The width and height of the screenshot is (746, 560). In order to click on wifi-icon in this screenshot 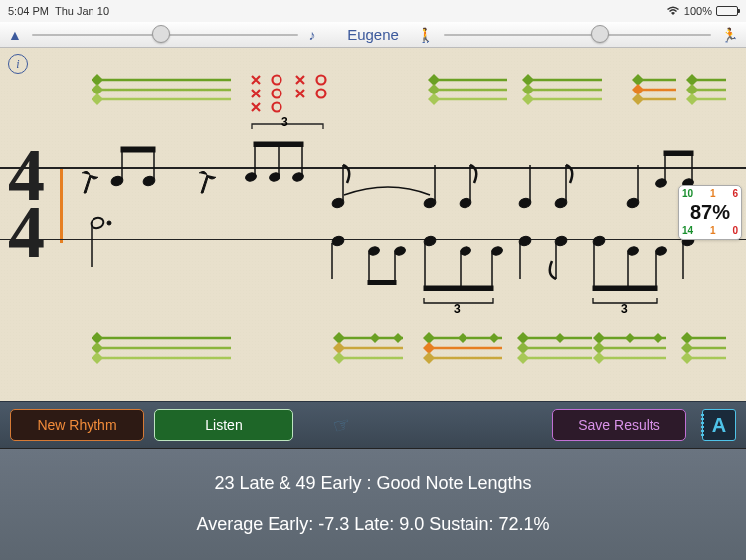, I will do `click(673, 11)`.